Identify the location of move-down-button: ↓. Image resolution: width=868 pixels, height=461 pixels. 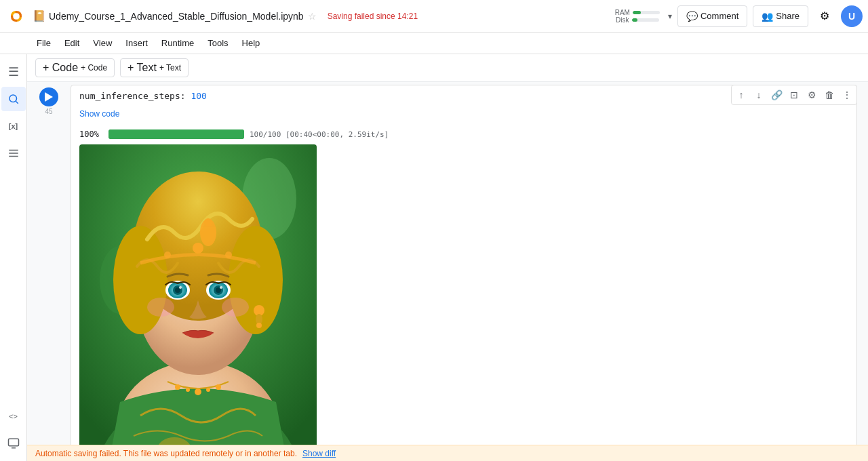
(759, 95).